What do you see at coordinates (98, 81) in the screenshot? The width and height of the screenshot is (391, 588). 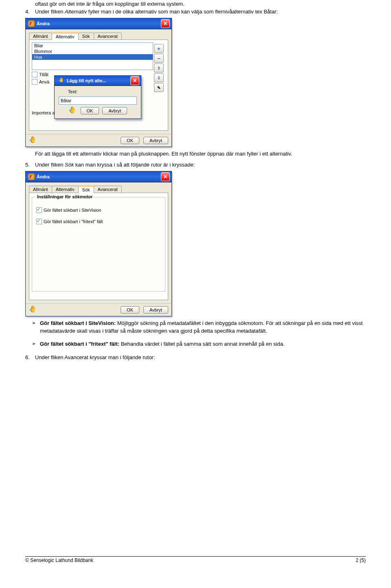 I see `titlebar: Lägg till nytt alte... ✕` at bounding box center [98, 81].